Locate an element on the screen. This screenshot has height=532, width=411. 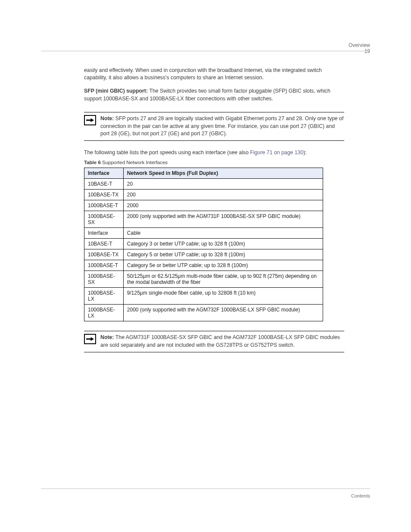
note-text-1: Note: SFP ports 27 and 28 are logically … is located at coordinates (222, 127).